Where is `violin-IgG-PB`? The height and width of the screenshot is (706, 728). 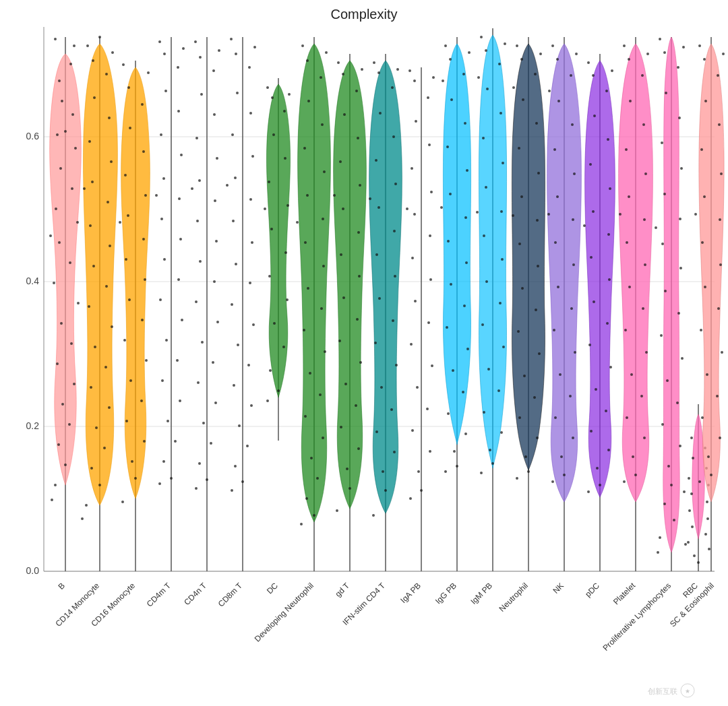 violin-IgG-PB is located at coordinates (456, 304).